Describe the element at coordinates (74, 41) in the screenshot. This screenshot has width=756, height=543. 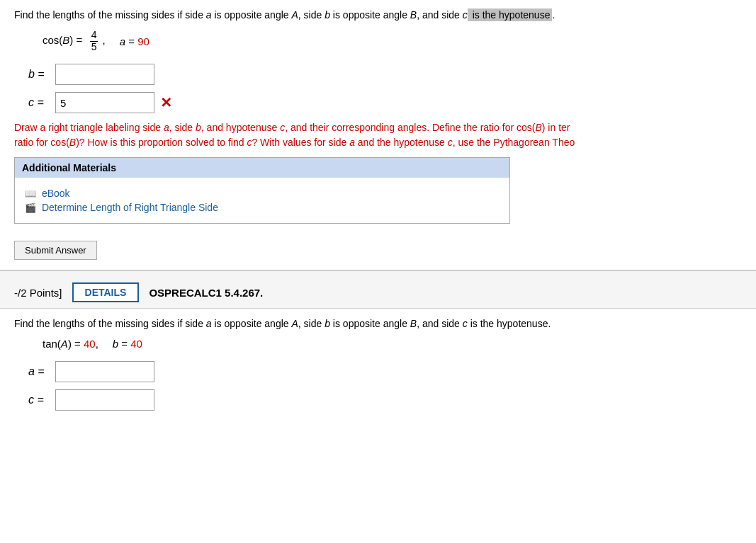
I see `cos-equation: cos(B) = 4 5 ,` at that location.